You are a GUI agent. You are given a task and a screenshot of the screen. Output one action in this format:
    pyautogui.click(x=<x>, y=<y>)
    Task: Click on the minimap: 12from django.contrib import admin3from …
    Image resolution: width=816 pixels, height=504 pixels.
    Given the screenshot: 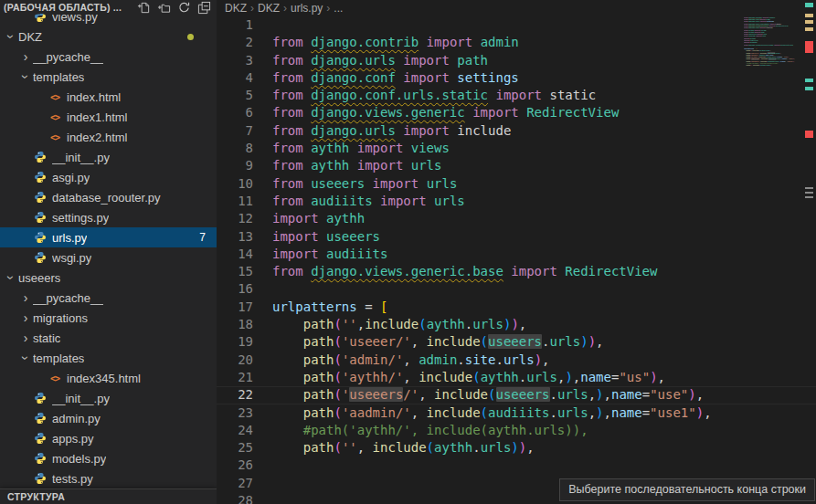 What is the action you would take?
    pyautogui.click(x=773, y=74)
    